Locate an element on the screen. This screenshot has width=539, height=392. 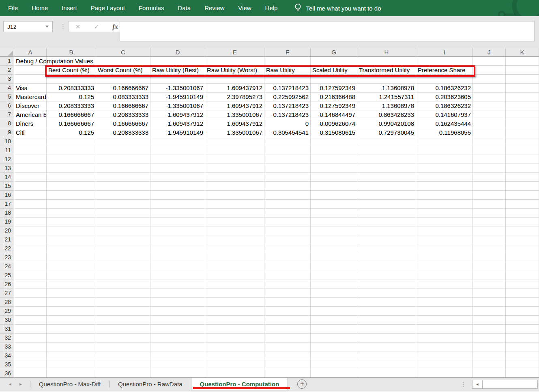
cell-E8: 1.609437912 is located at coordinates (235, 124).